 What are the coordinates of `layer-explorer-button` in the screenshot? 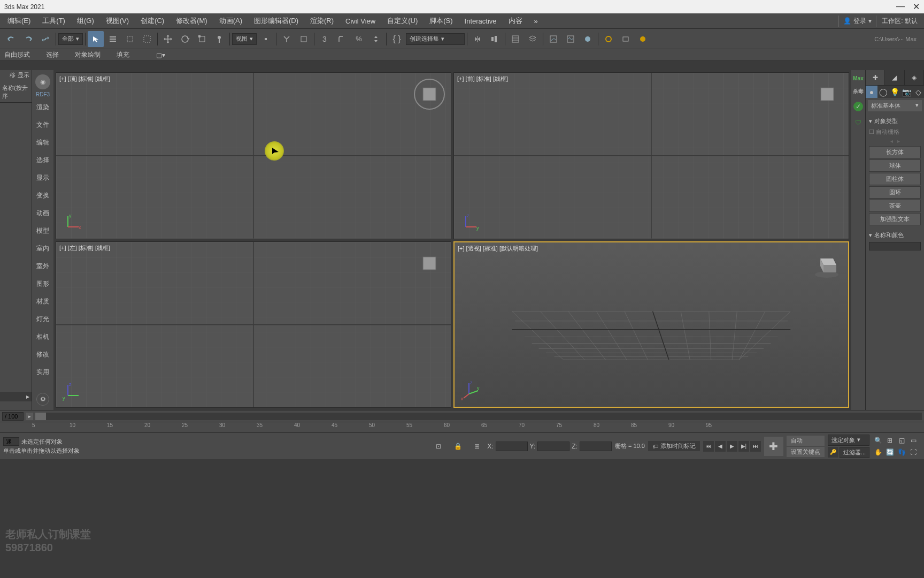 It's located at (515, 39).